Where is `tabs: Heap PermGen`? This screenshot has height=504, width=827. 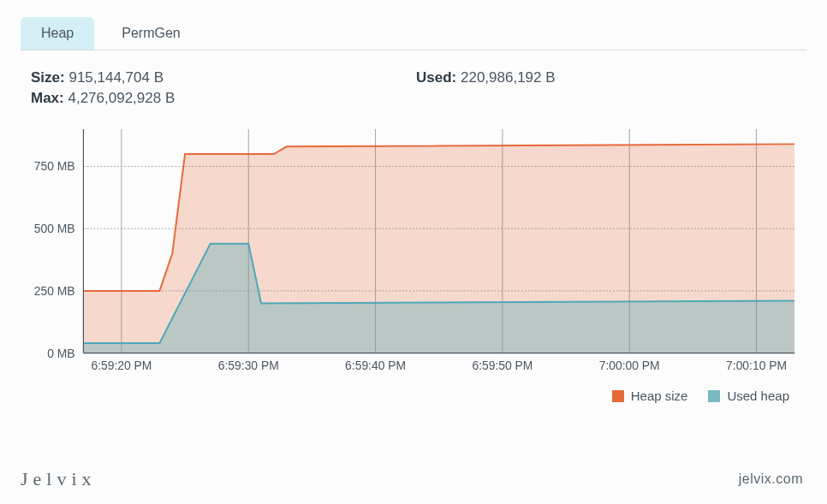 tabs: Heap PermGen is located at coordinates (414, 34).